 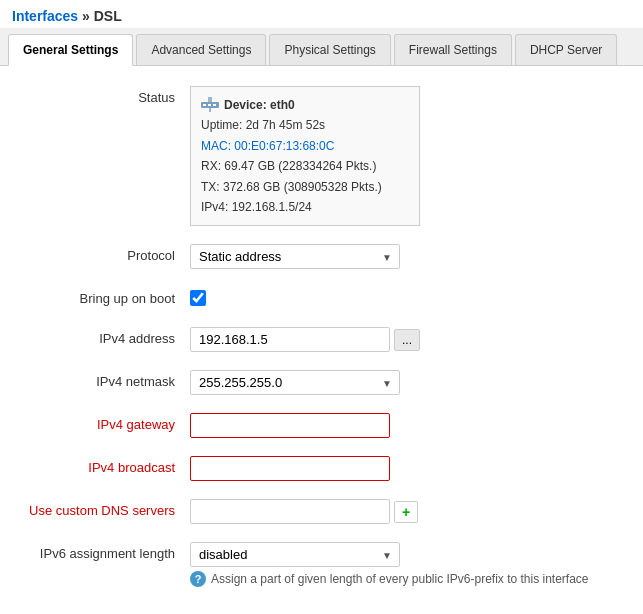 I want to click on ipv4-broadcast-control, so click(x=406, y=468).